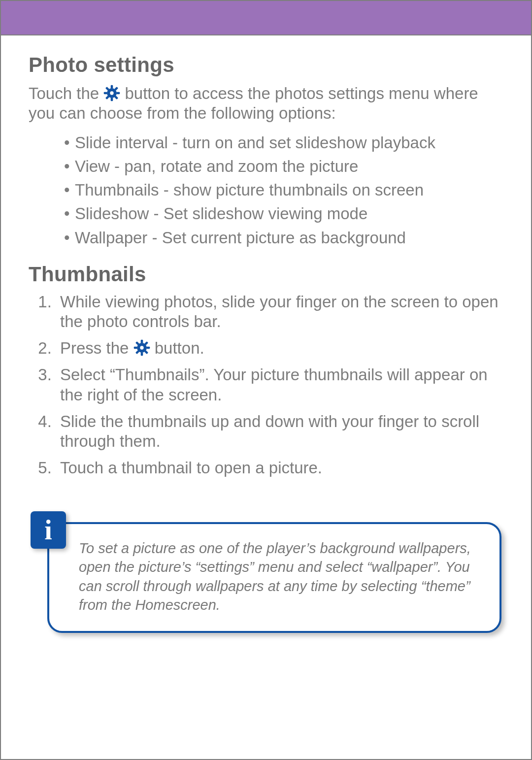  What do you see at coordinates (48, 530) in the screenshot?
I see `info-icon-glyph: i` at bounding box center [48, 530].